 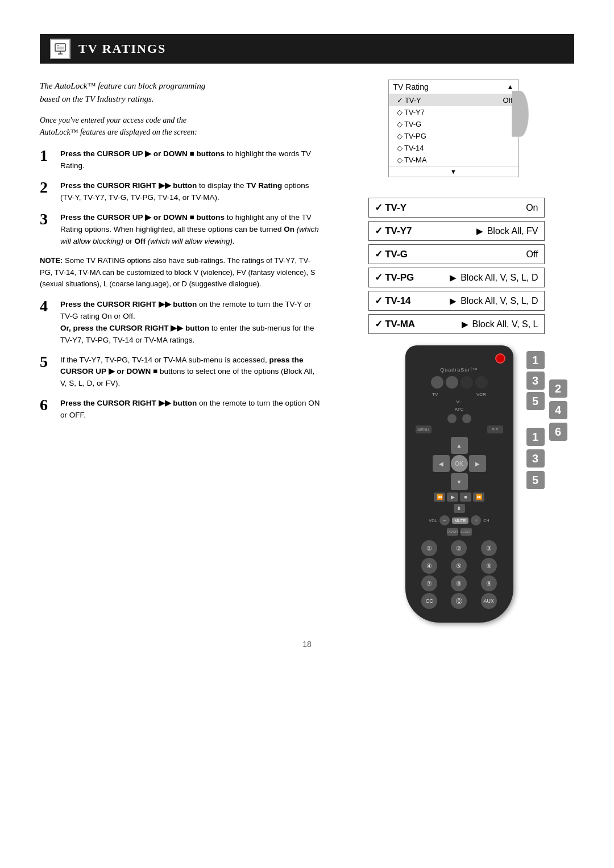 What do you see at coordinates (558, 410) in the screenshot?
I see `overlay-num-4: 4` at bounding box center [558, 410].